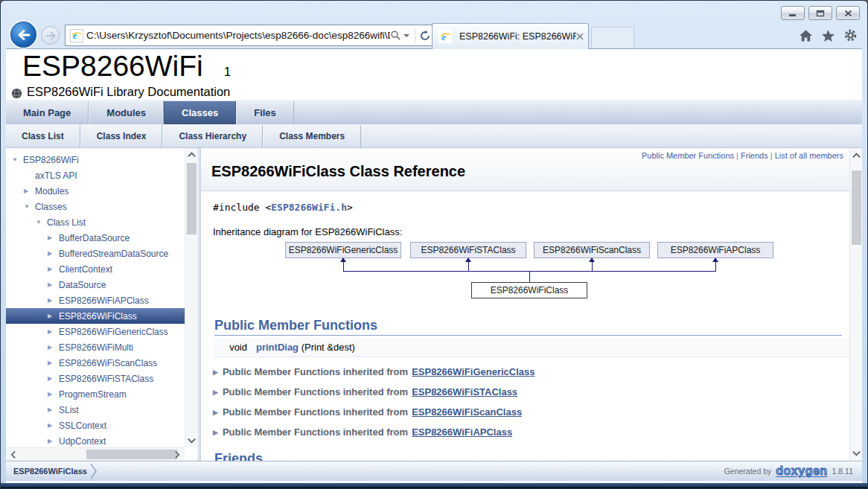 The width and height of the screenshot is (868, 489). What do you see at coordinates (473, 372) in the screenshot?
I see `inherited-class-link-esp8266wifigenericclass: ESP8266WiFiGenericClass` at bounding box center [473, 372].